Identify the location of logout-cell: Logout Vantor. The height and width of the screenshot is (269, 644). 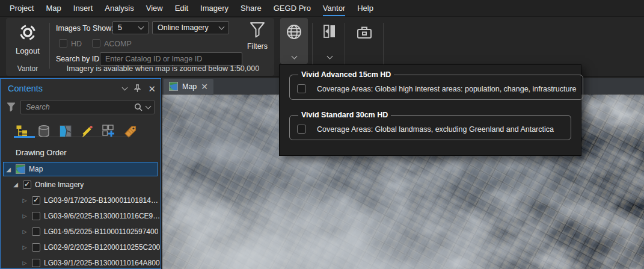
(28, 47).